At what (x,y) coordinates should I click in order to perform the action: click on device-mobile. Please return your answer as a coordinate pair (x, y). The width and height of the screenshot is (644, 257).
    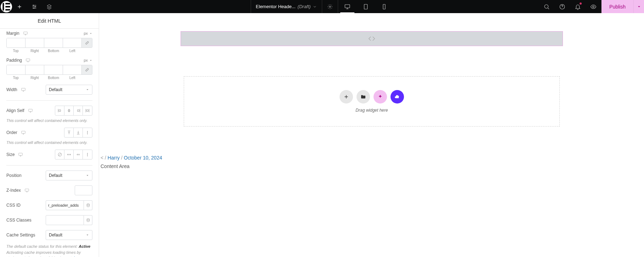
    Looking at the image, I should click on (384, 6).